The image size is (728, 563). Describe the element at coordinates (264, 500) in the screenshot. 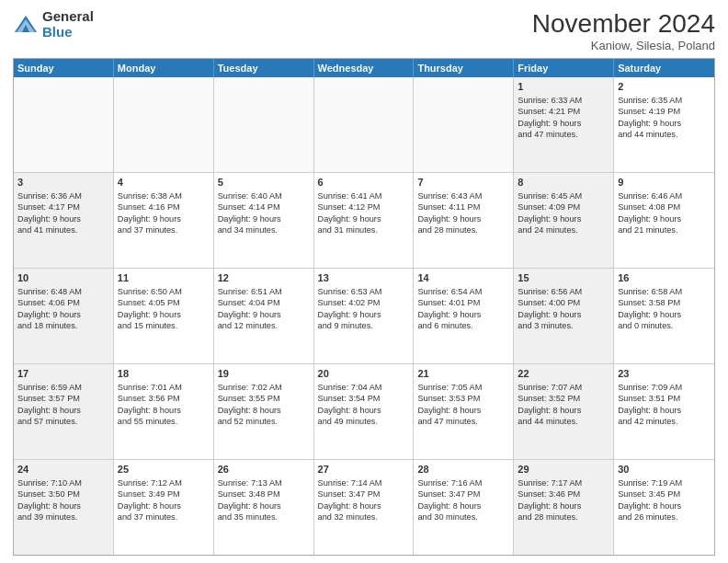

I see `day-info: Sunrise: 7:13 AM Sunset: 3:48 PM Dayligh…` at that location.